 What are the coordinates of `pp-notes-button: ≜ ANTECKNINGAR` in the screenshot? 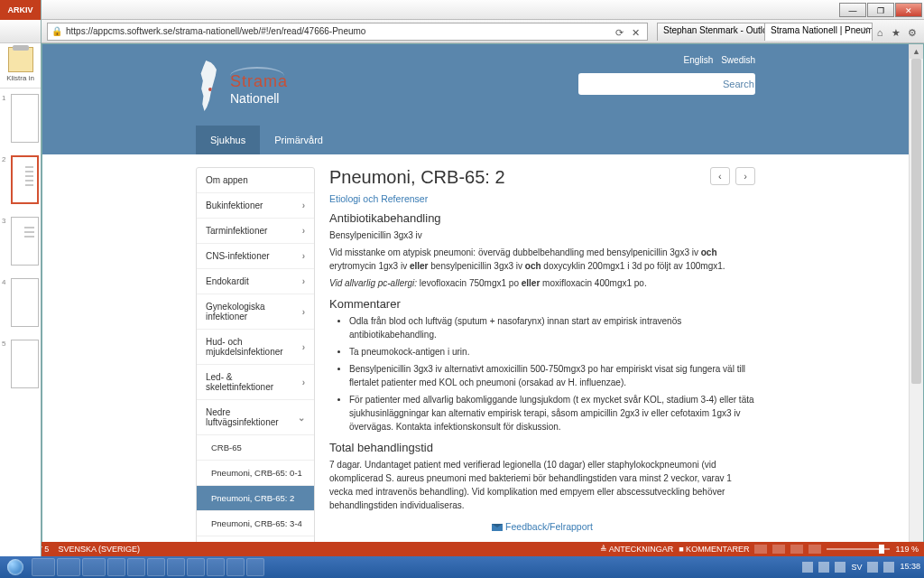 It's located at (637, 549).